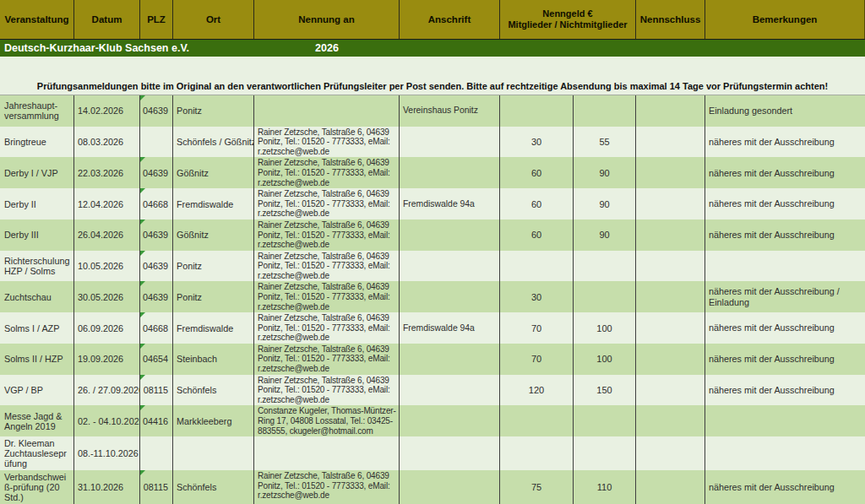 This screenshot has height=504, width=865. I want to click on column-header-nenngeld: Nenngeld € Mitglieder / Nichtmitglieder, so click(568, 19).